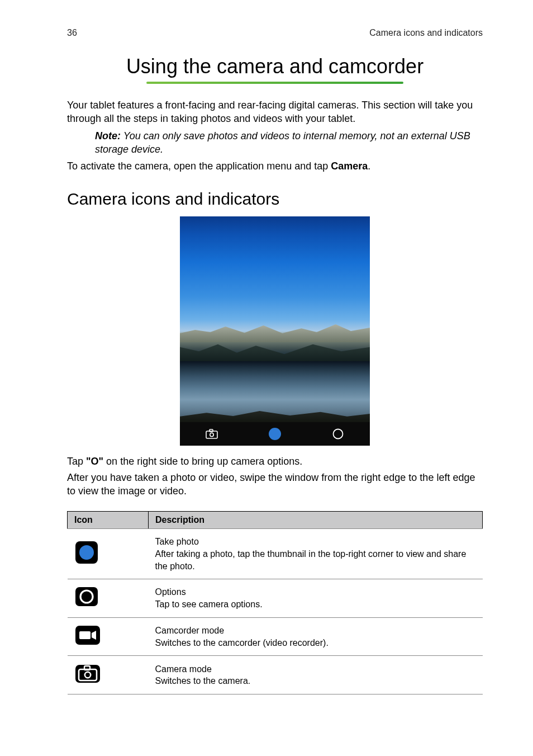 Image resolution: width=533 pixels, height=756 pixels. What do you see at coordinates (275, 554) in the screenshot?
I see `table-row: Take photo After taking a photo, tap the…` at bounding box center [275, 554].